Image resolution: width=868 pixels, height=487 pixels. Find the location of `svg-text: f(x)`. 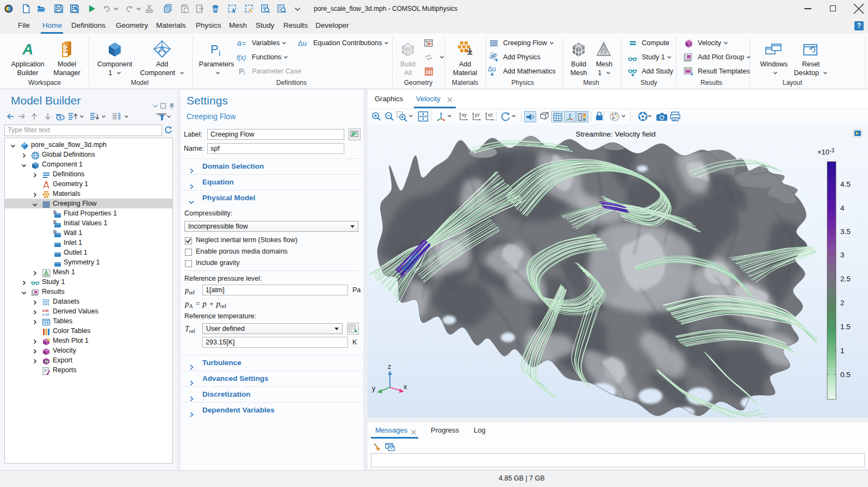

svg-text: f(x) is located at coordinates (241, 58).